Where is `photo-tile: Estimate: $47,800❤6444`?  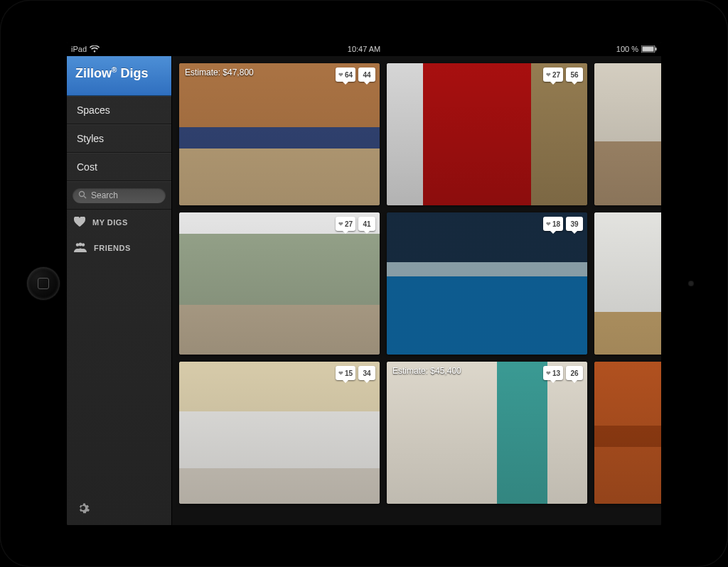 photo-tile: Estimate: $47,800❤6444 is located at coordinates (279, 134).